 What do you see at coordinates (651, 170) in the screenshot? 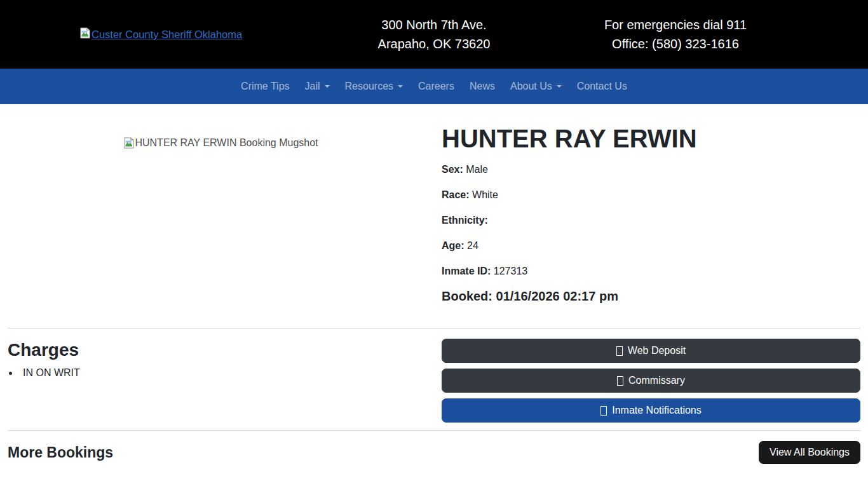
I see `detail-sex: Sex: Male` at bounding box center [651, 170].